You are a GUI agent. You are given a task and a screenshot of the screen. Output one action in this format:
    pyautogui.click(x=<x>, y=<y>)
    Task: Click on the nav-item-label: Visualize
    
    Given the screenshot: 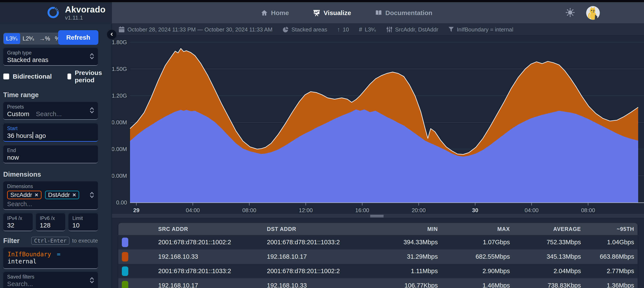 What is the action you would take?
    pyautogui.click(x=337, y=13)
    